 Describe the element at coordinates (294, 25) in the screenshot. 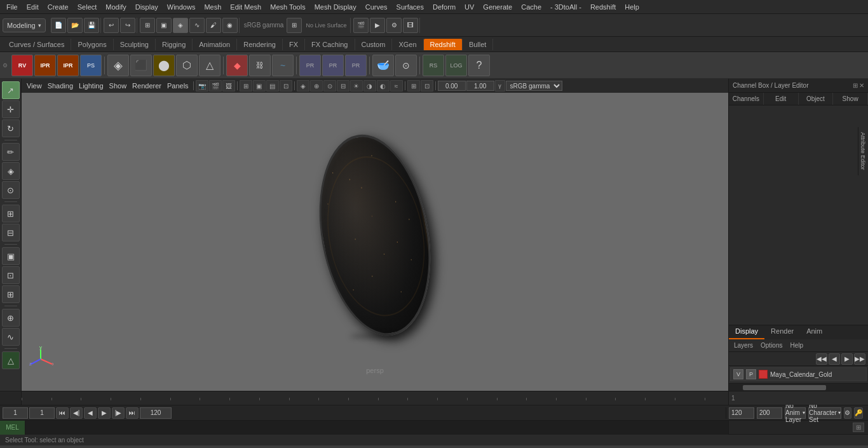

I see `snap-to-grid-btn: ⊞` at that location.